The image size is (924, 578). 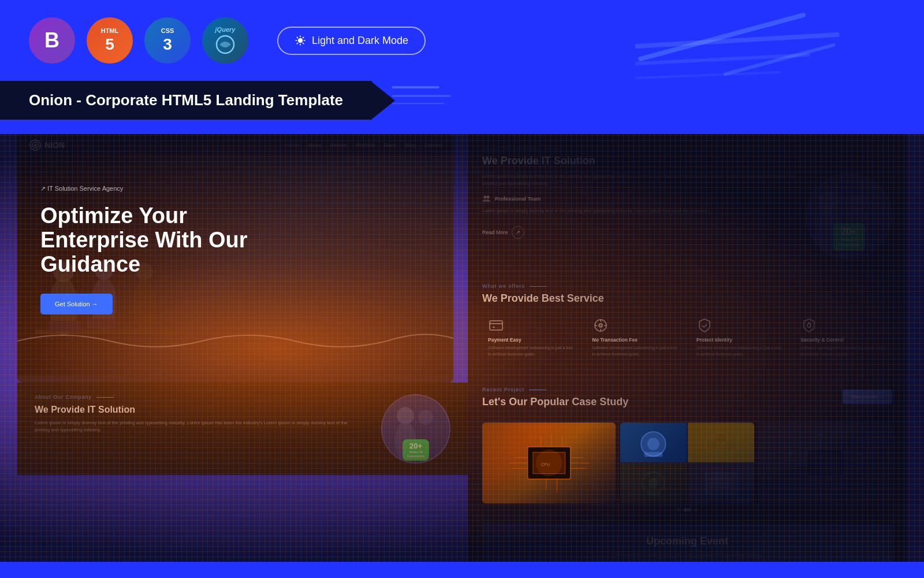 What do you see at coordinates (110, 40) in the screenshot?
I see `html5-badge: HTML 5` at bounding box center [110, 40].